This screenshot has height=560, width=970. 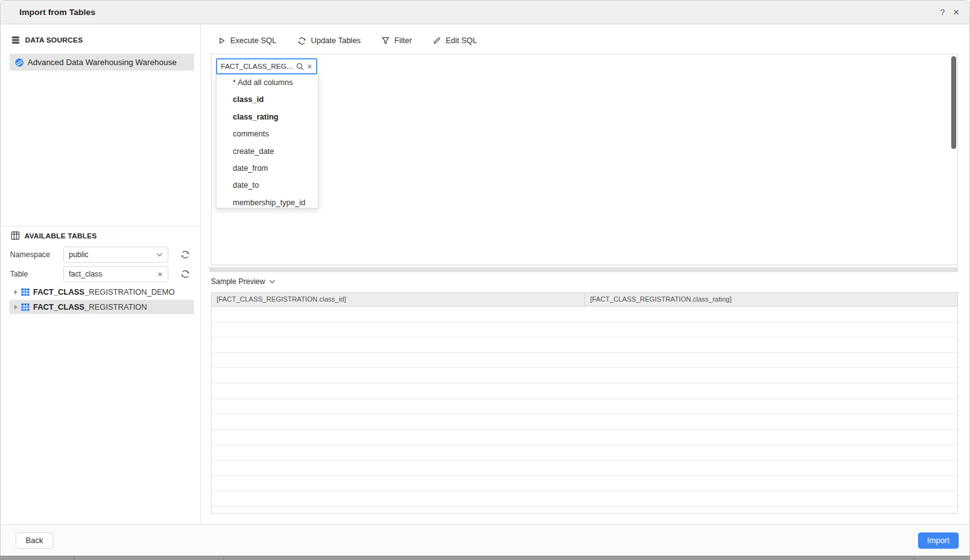 I want to click on table-filter-value: fact_class, so click(x=113, y=274).